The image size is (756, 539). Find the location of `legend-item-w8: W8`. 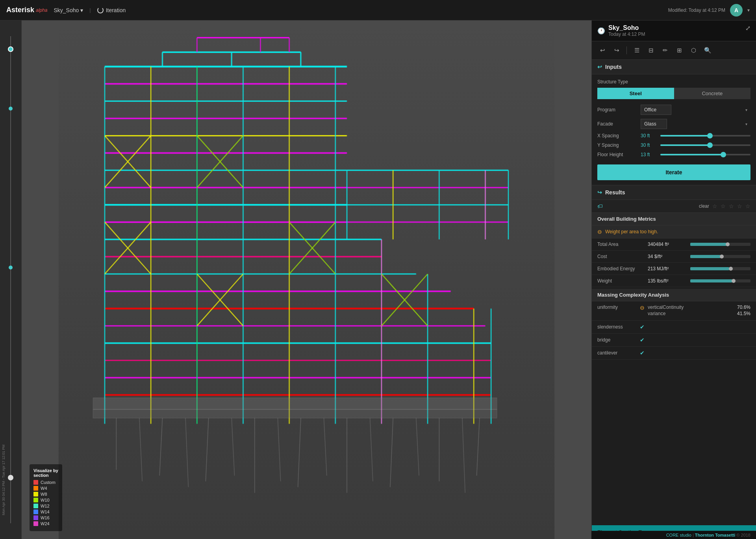

legend-item-w8: W8 is located at coordinates (46, 494).